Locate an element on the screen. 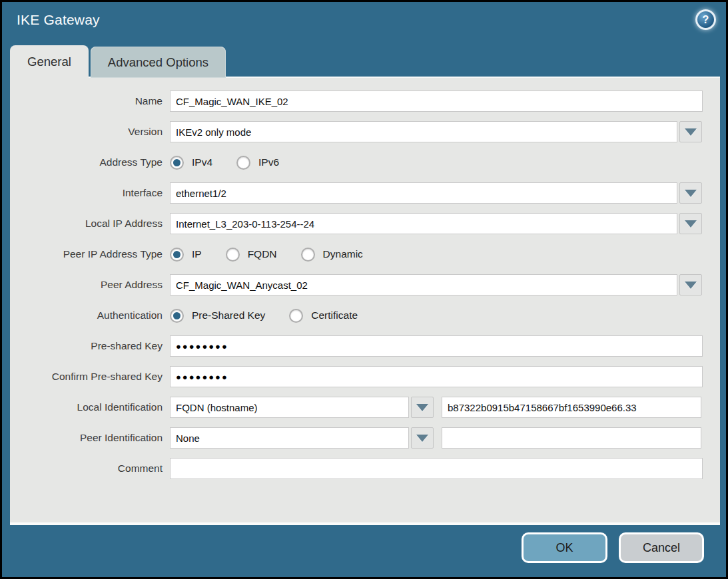 The width and height of the screenshot is (728, 579). preshared-key-label: Pre-shared Key is located at coordinates (90, 346).